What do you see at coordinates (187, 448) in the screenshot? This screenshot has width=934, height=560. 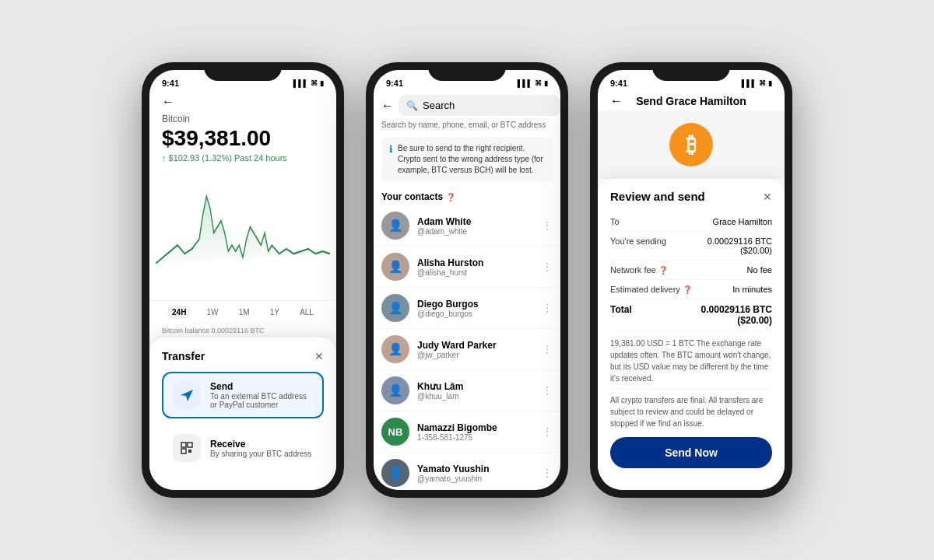 I see `receive-svg` at bounding box center [187, 448].